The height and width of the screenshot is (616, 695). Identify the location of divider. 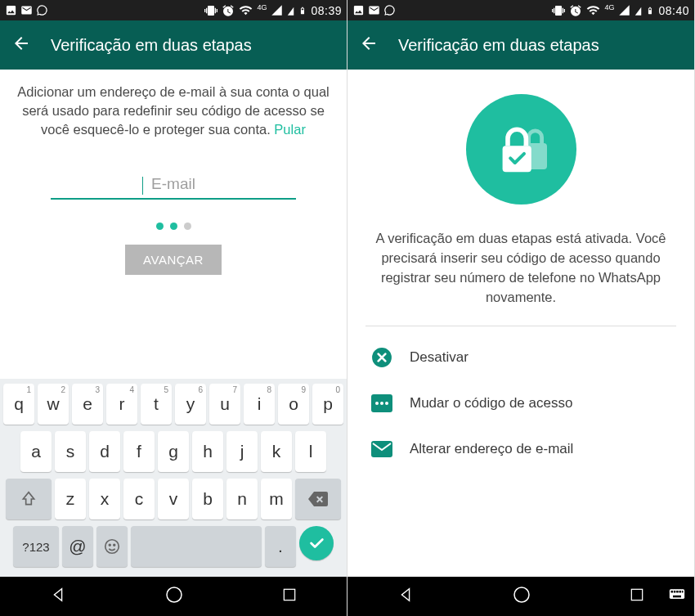
(521, 326).